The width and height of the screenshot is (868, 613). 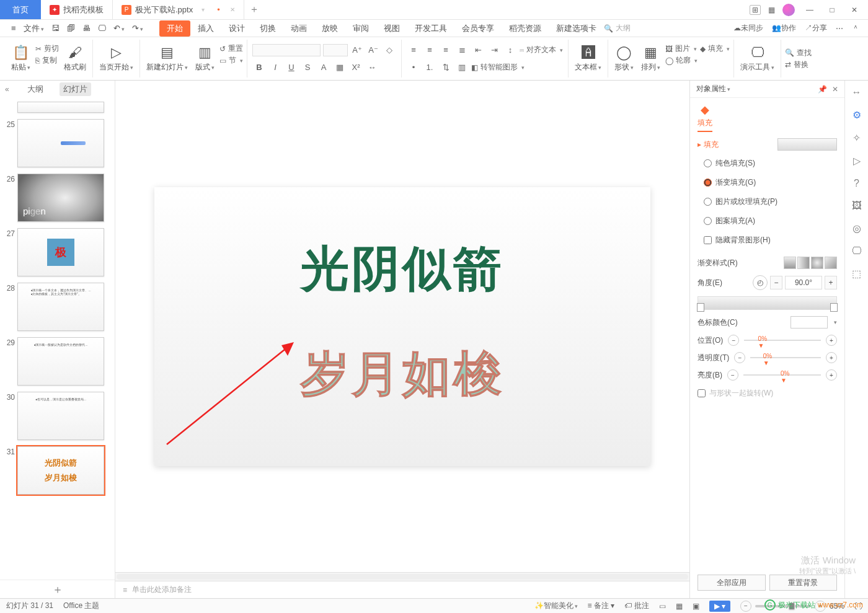 I want to click on increase-font-icon: A⁺, so click(x=357, y=50).